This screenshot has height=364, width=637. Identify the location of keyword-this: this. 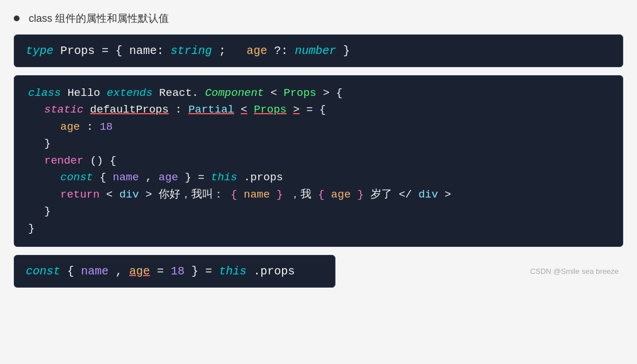
(224, 177).